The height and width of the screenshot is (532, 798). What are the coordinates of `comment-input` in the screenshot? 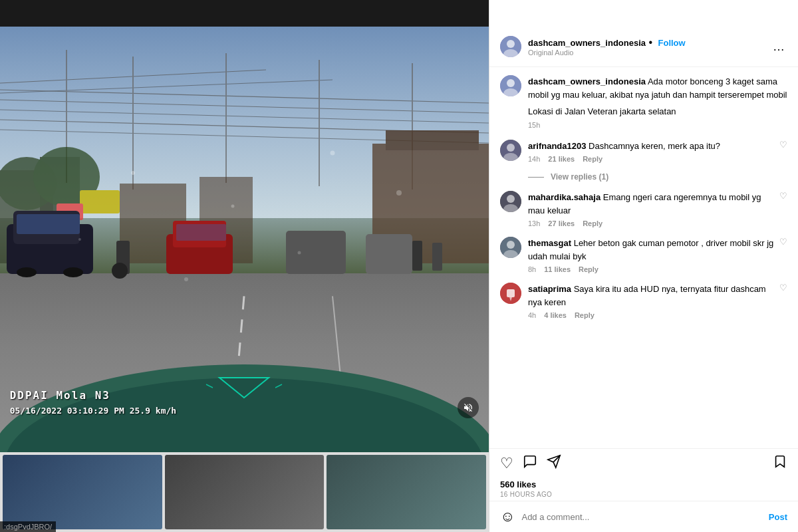 It's located at (641, 517).